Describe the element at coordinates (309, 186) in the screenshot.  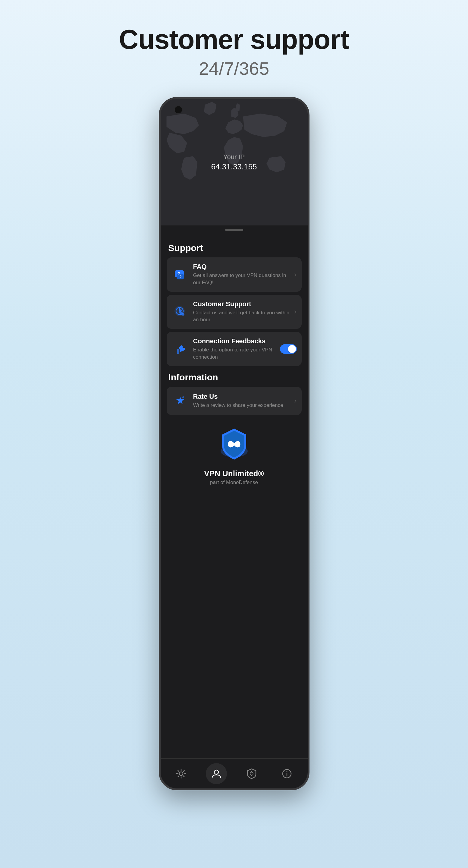
I see `power-button` at that location.